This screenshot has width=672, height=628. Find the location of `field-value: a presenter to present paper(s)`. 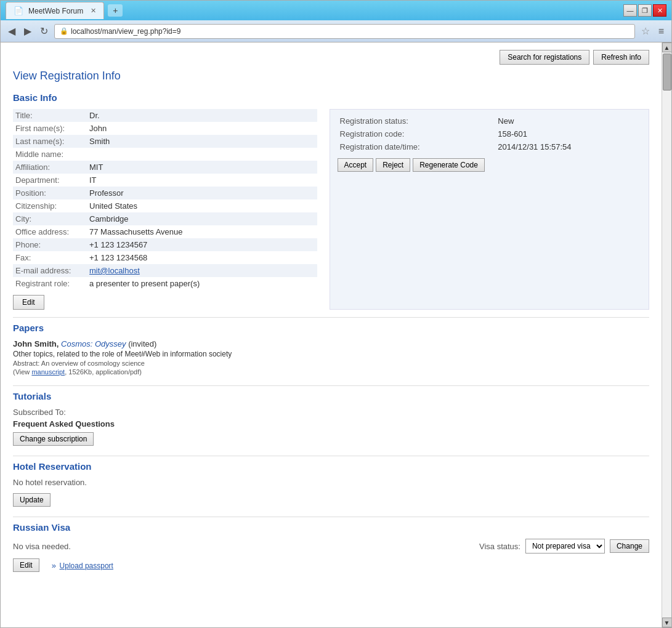

field-value: a presenter to present paper(s) is located at coordinates (202, 283).